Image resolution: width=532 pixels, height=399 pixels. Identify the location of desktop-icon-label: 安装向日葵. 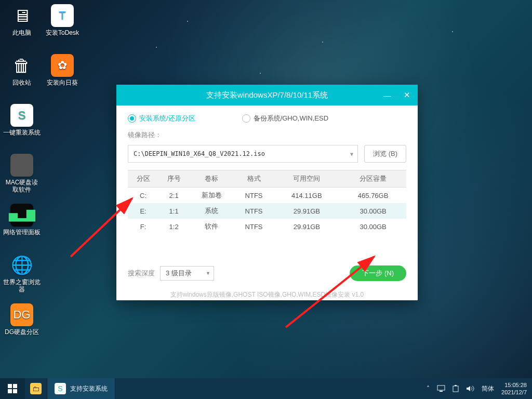
(62, 83).